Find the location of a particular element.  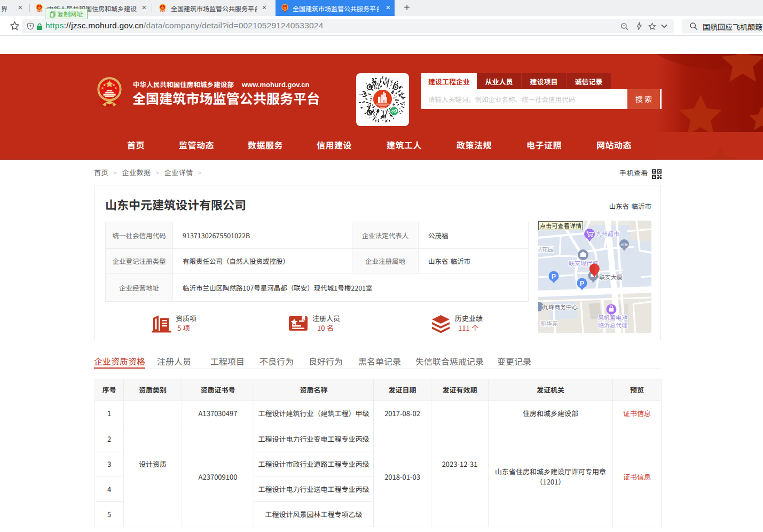

svg-text: 新华苑 is located at coordinates (549, 323).